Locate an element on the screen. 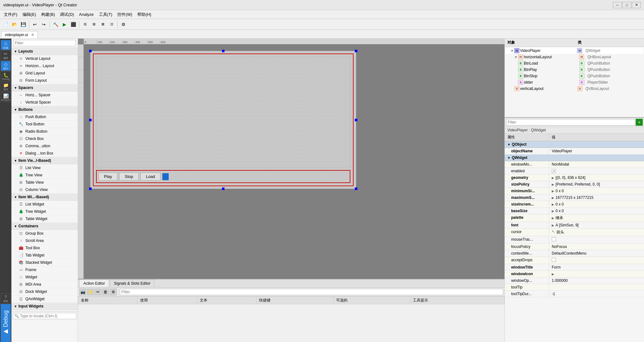  sidebar-item-list-widget: ☰ List Widget is located at coordinates (44, 205).